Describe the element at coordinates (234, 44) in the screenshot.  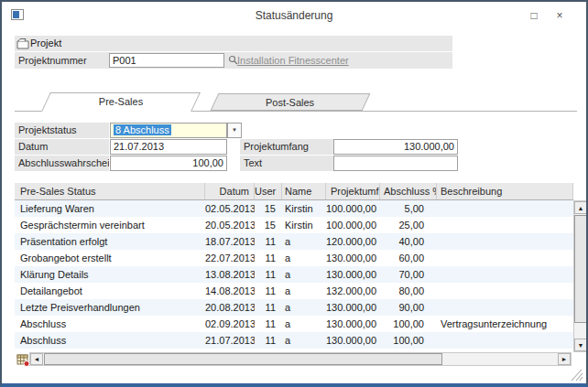
I see `project-section-header: Projekt` at that location.